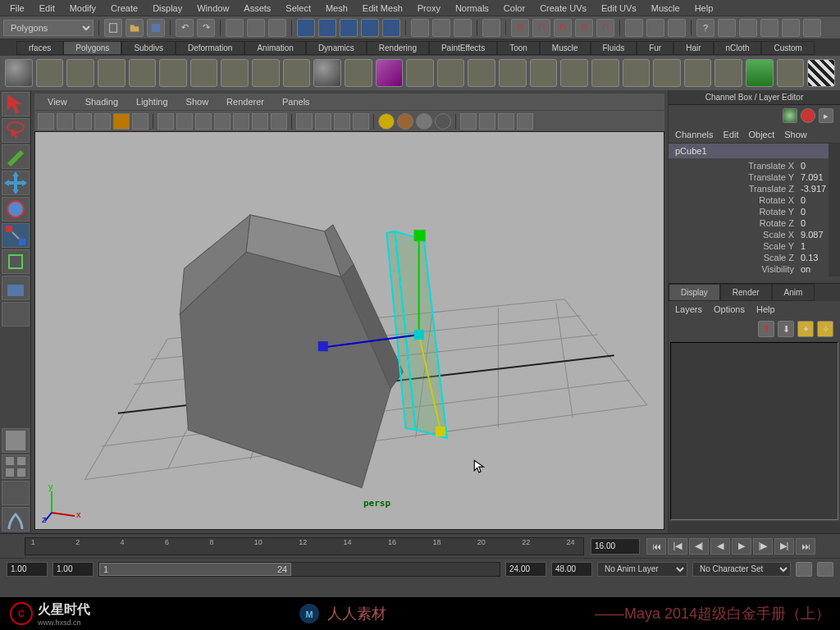  What do you see at coordinates (698, 73) in the screenshot?
I see `poly-fill-icon` at bounding box center [698, 73].